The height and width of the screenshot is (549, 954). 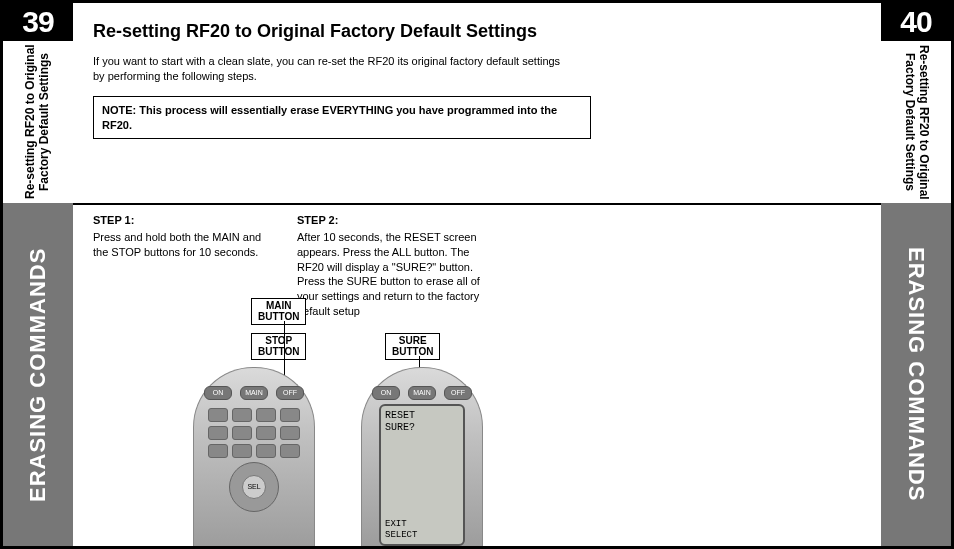 What do you see at coordinates (38, 22) in the screenshot?
I see `page-number-left: 39` at bounding box center [38, 22].